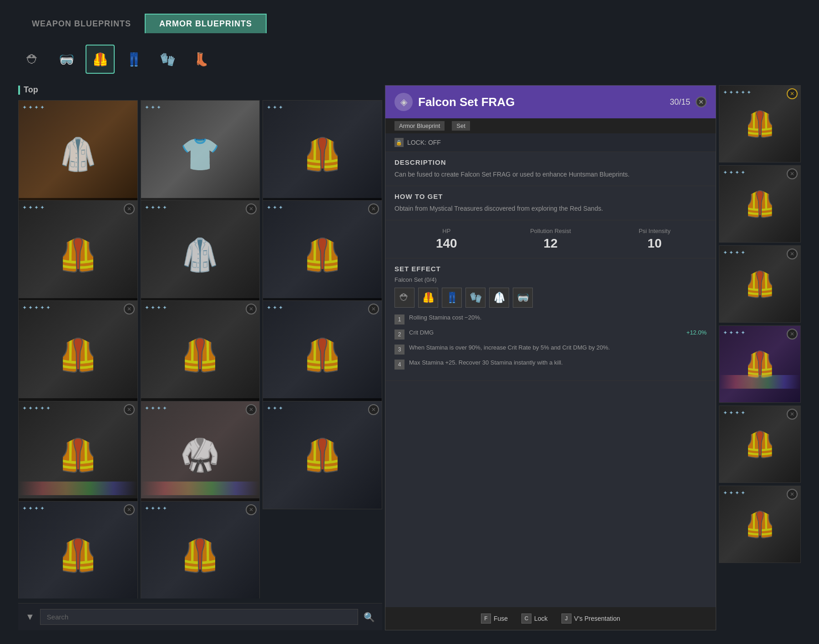 Image resolution: width=819 pixels, height=644 pixels. I want to click on set-effect-2: 2 Crit DMG +12.0%, so click(551, 334).